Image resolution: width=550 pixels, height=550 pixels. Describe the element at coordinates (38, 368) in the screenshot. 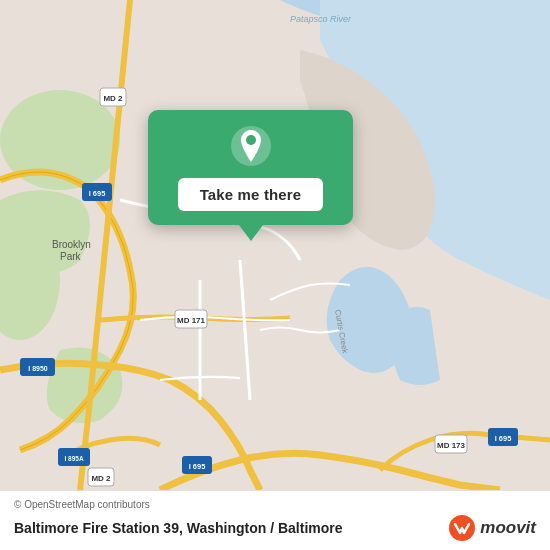

I see `svg-text: I 8950` at that location.